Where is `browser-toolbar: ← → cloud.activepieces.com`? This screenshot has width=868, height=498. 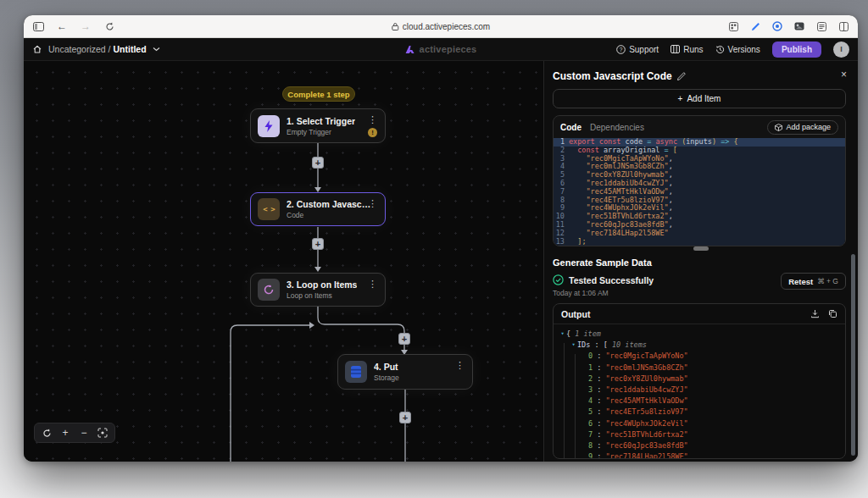 browser-toolbar: ← → cloud.activepieces.com is located at coordinates (441, 27).